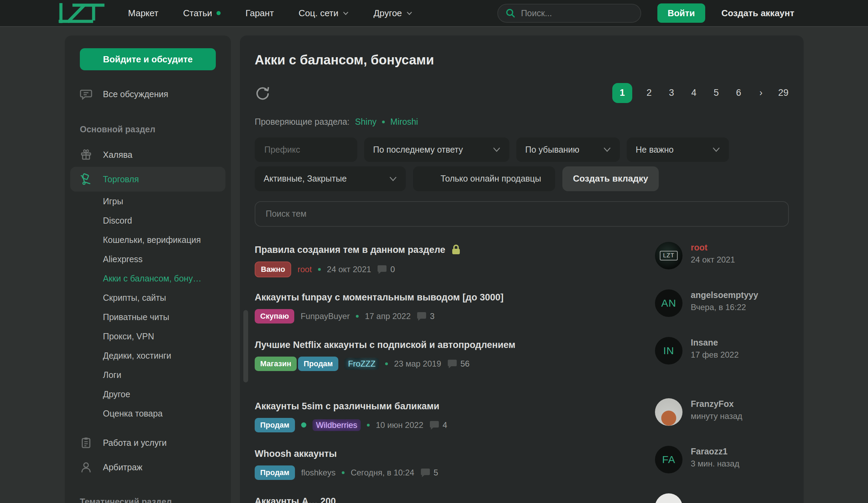 The height and width of the screenshot is (503, 868). What do you see at coordinates (276, 364) in the screenshot?
I see `prefix-badge-shop: Магазин` at bounding box center [276, 364].